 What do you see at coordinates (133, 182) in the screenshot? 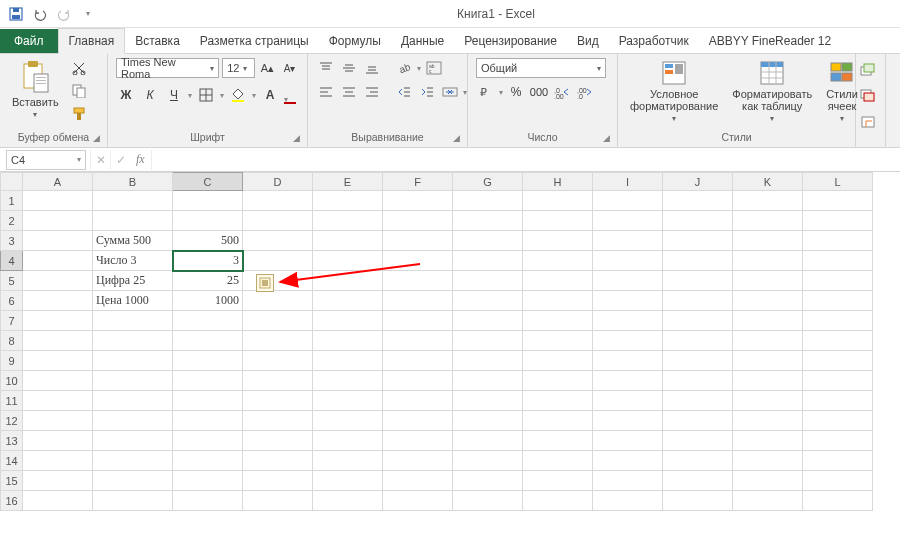
I see `column-header-B: B` at bounding box center [133, 182].